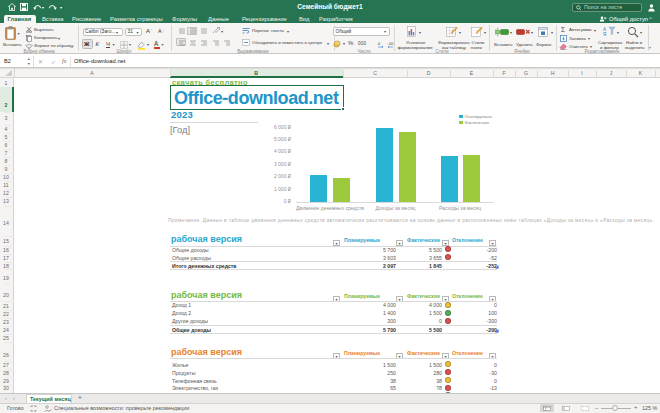  Describe the element at coordinates (379, 44) in the screenshot. I see `svg-text: .0` at that location.